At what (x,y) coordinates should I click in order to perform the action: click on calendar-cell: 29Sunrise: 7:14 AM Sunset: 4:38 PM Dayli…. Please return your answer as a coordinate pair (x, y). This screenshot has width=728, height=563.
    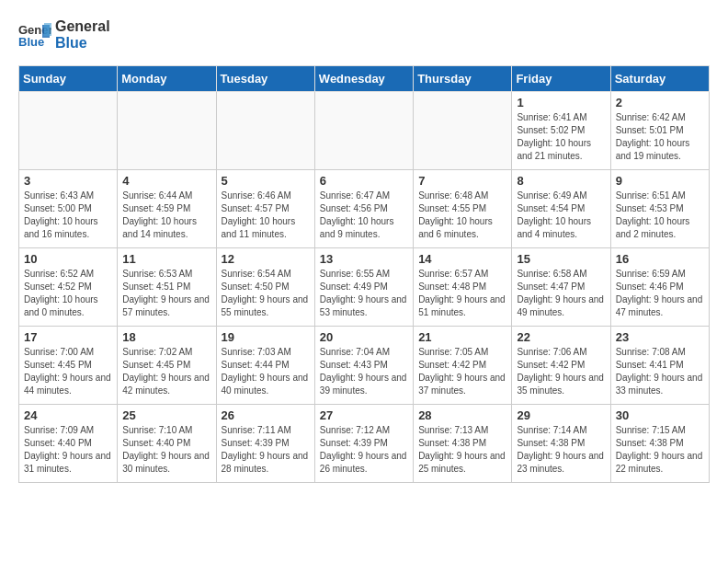
    Looking at the image, I should click on (561, 443).